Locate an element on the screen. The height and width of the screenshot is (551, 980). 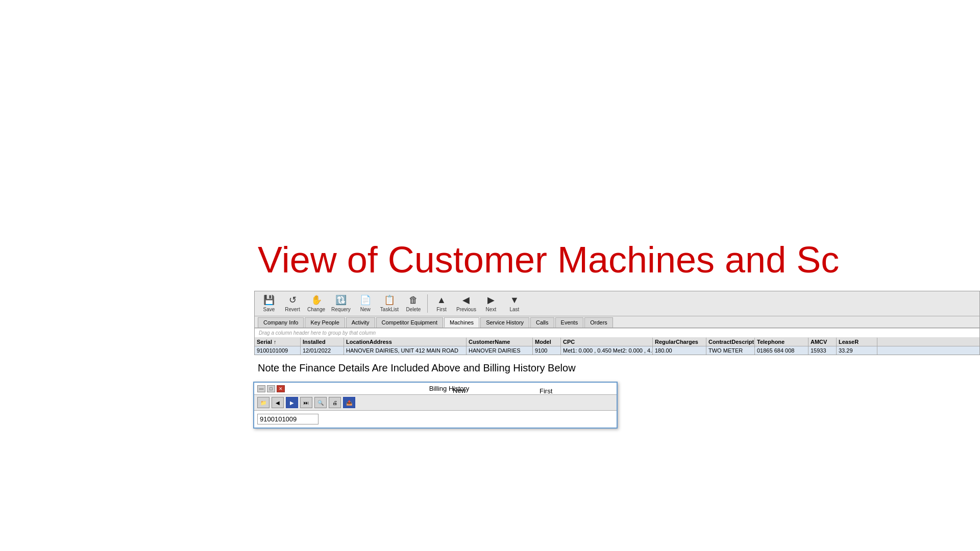
cell-regular: 180.00 is located at coordinates (680, 350).